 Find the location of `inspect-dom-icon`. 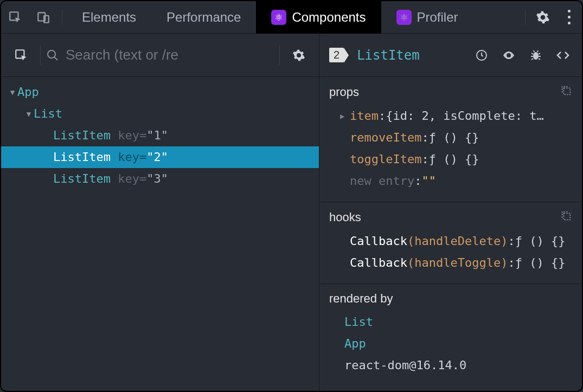

inspect-dom-icon is located at coordinates (509, 55).